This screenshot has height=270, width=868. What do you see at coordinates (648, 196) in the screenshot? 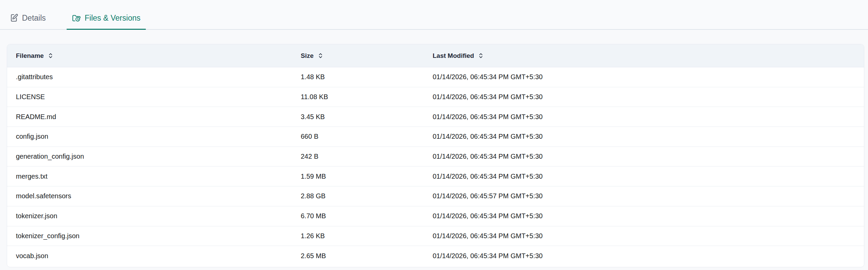
I see `last-modified-cell: 01/14/2026, 06:45:57 PM GMT+5:30` at bounding box center [648, 196].